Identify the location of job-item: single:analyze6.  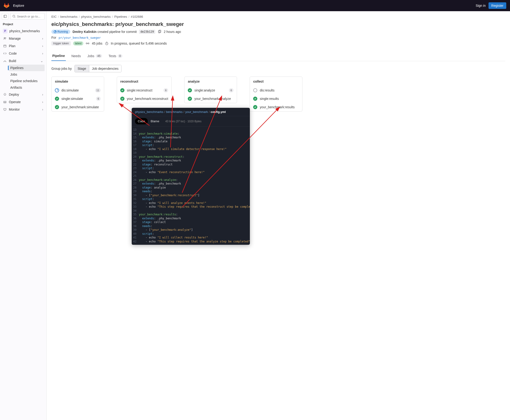
(211, 90).